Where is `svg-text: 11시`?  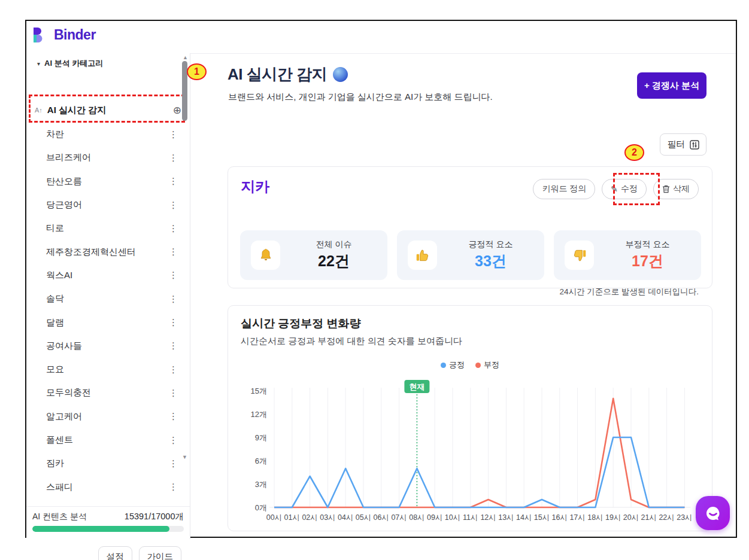 svg-text: 11시 is located at coordinates (471, 518).